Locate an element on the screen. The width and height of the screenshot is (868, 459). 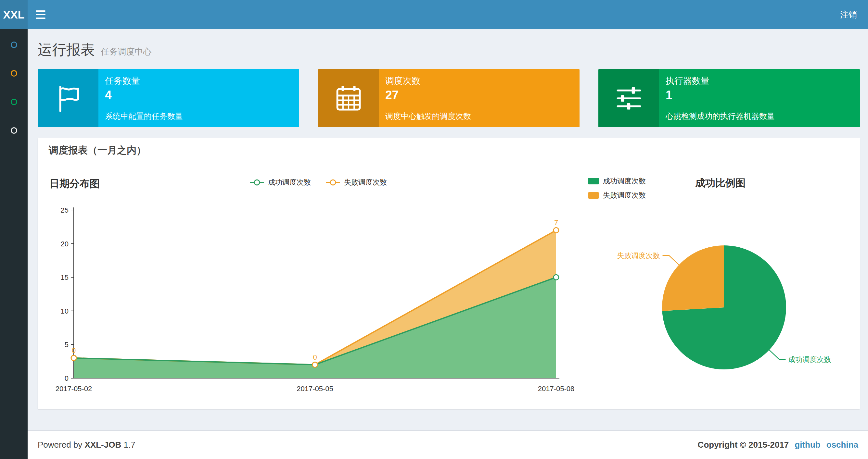
sidebar-item-menu-help is located at coordinates (14, 131).